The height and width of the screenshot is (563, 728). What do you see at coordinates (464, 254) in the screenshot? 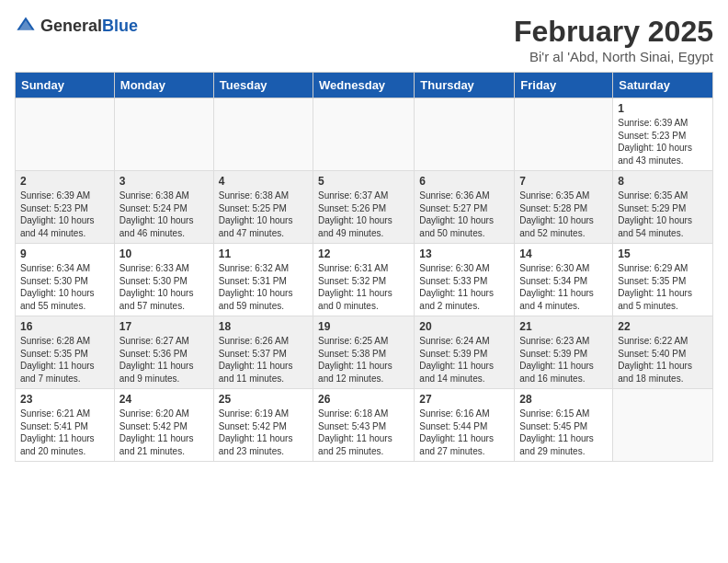
I see `day-number: 13` at bounding box center [464, 254].